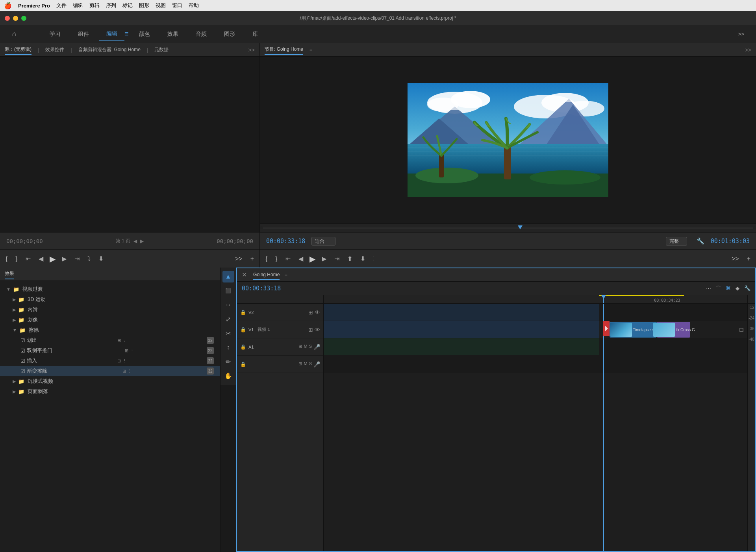  I want to click on tab-program: 节目: Going Home, so click(284, 50).